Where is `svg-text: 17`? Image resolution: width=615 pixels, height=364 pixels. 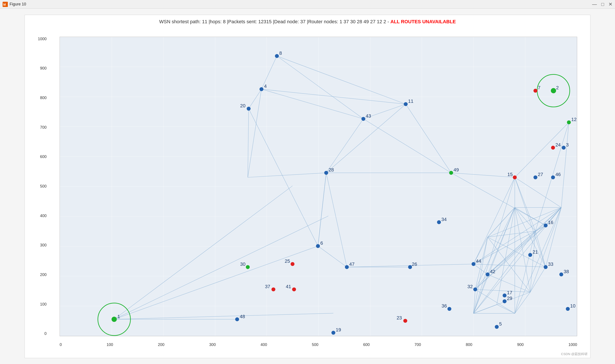
svg-text: 17 is located at coordinates (510, 292).